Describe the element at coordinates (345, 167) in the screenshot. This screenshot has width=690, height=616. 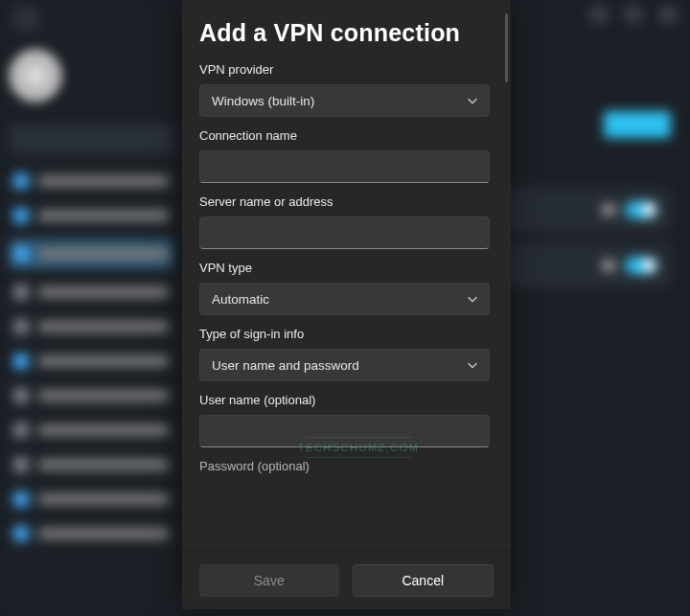
I see `connection-name-input` at that location.